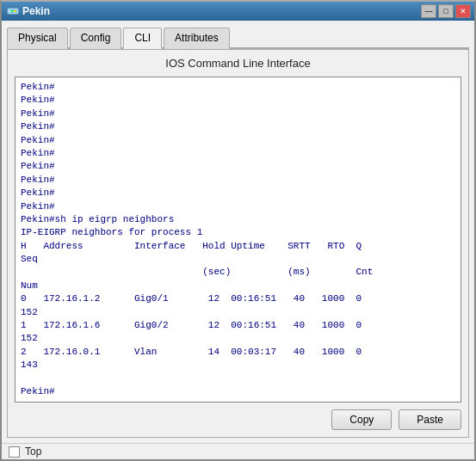  I want to click on bottom-bar: Top, so click(238, 451).